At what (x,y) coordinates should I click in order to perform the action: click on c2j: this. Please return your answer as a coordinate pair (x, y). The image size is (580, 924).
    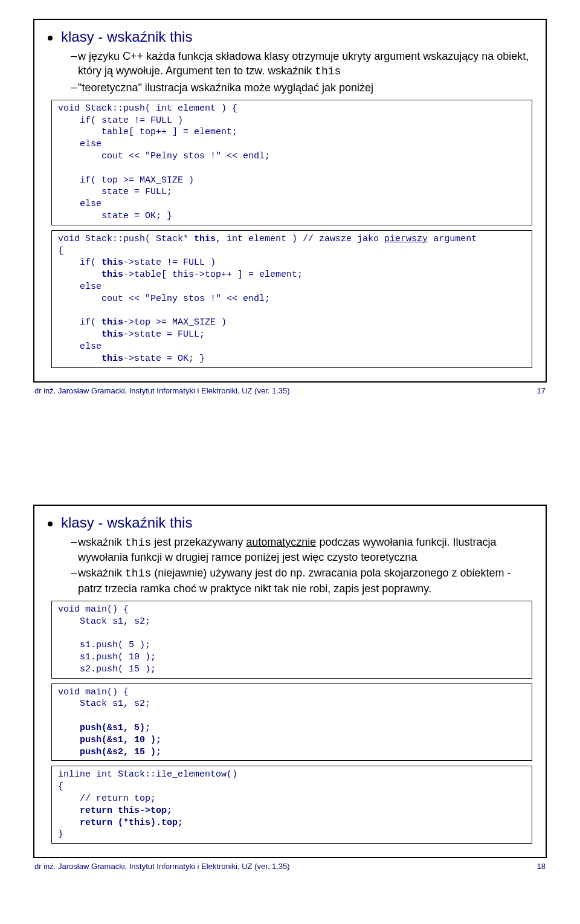
    Looking at the image, I should click on (112, 323).